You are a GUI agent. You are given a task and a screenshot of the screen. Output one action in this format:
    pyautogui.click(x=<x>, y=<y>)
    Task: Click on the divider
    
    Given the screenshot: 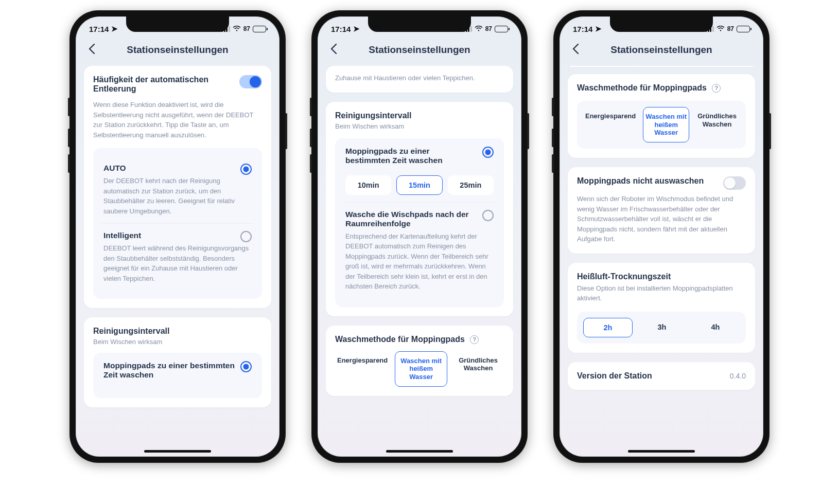 What is the action you would take?
    pyautogui.click(x=661, y=66)
    